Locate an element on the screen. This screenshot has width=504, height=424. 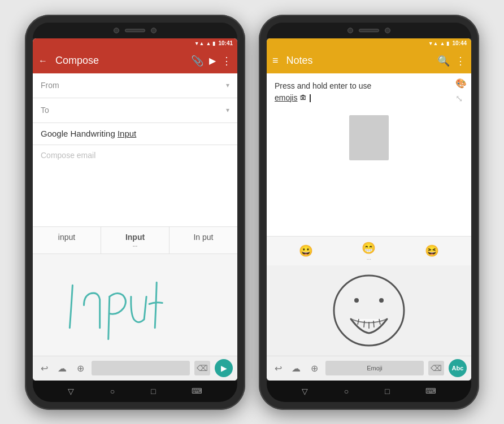
to-field: To ▾ is located at coordinates (135, 111).